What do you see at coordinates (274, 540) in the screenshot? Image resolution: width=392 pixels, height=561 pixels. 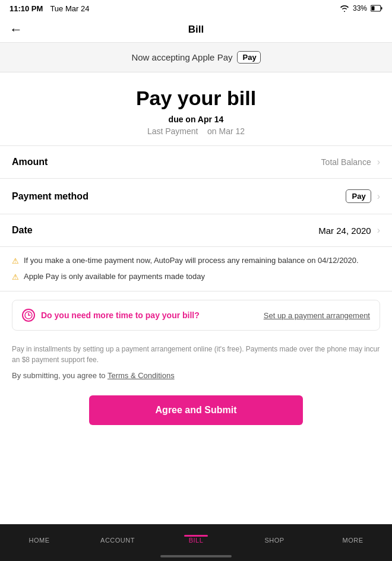 I see `nav-shop-label: SHOP` at bounding box center [274, 540].